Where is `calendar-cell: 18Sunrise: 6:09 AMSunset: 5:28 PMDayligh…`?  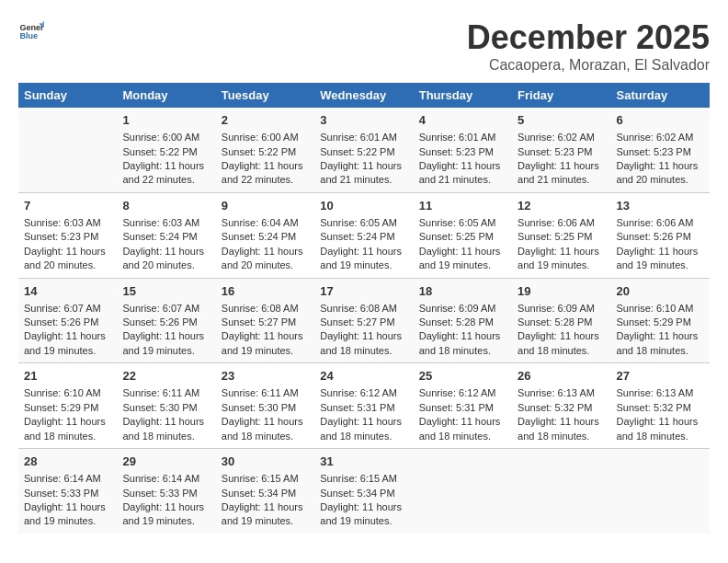 calendar-cell: 18Sunrise: 6:09 AMSunset: 5:28 PMDayligh… is located at coordinates (463, 320).